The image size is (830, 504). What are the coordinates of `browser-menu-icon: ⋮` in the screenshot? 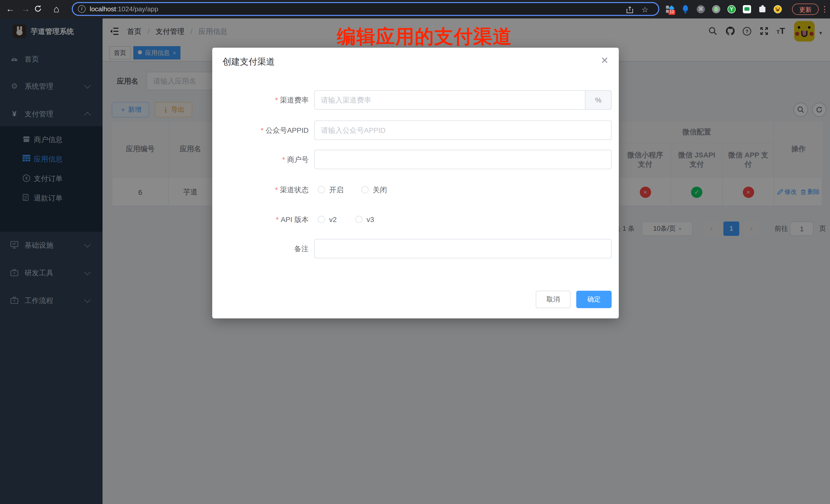 It's located at (825, 9).